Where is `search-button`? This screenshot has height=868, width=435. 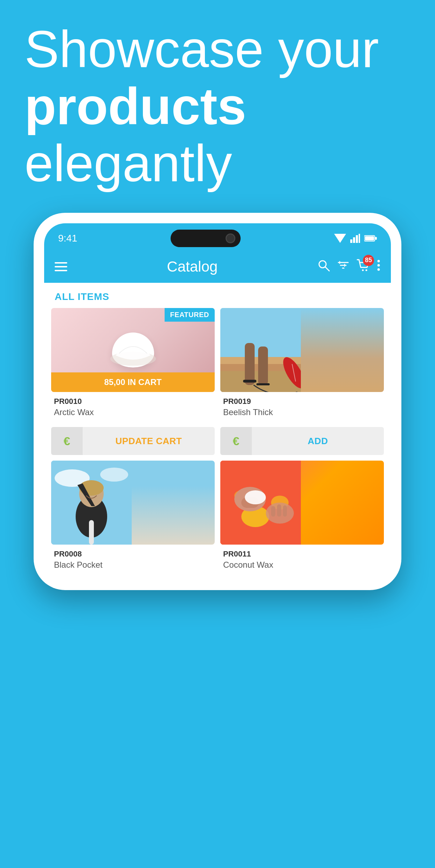
search-button is located at coordinates (324, 267).